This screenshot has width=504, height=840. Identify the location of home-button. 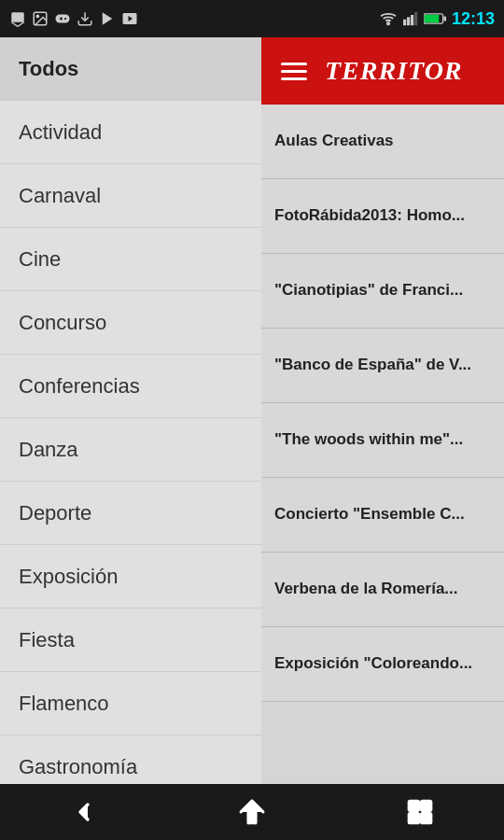
(252, 812).